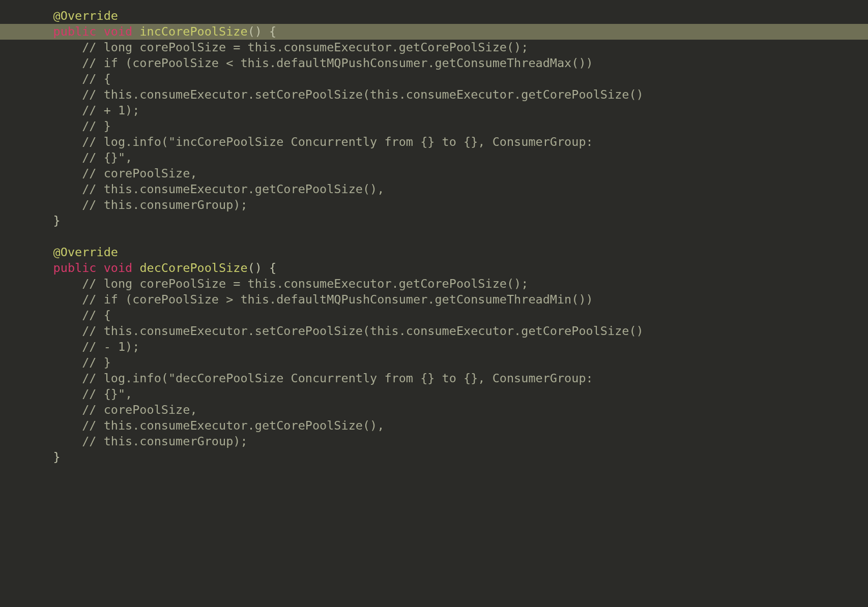 The width and height of the screenshot is (868, 607). Describe the element at coordinates (434, 378) in the screenshot. I see `code-line: // log.info("decCorePoolSize Concurrentl…` at that location.